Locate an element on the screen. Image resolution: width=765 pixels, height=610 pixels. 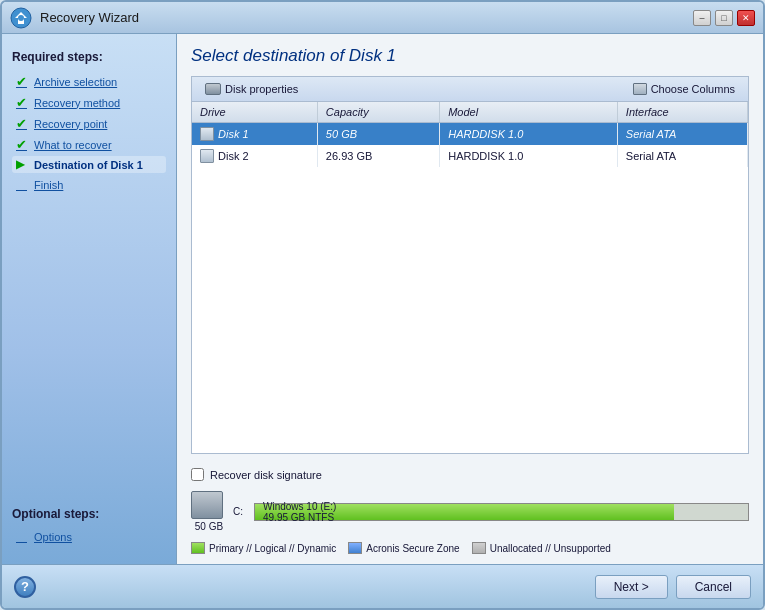
sidebar-label-archive-selection: Archive selection is located at coordinates (76, 82).